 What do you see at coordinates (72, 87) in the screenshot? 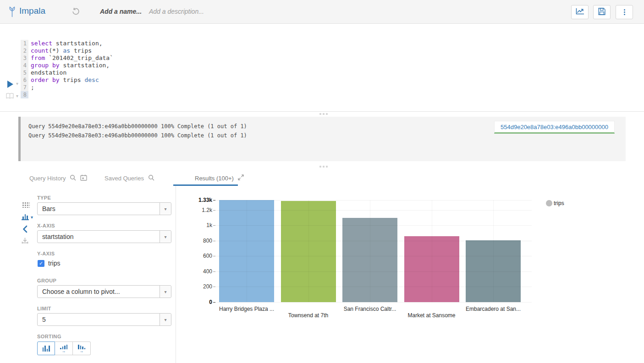
I see `code-line: ;` at bounding box center [72, 87].